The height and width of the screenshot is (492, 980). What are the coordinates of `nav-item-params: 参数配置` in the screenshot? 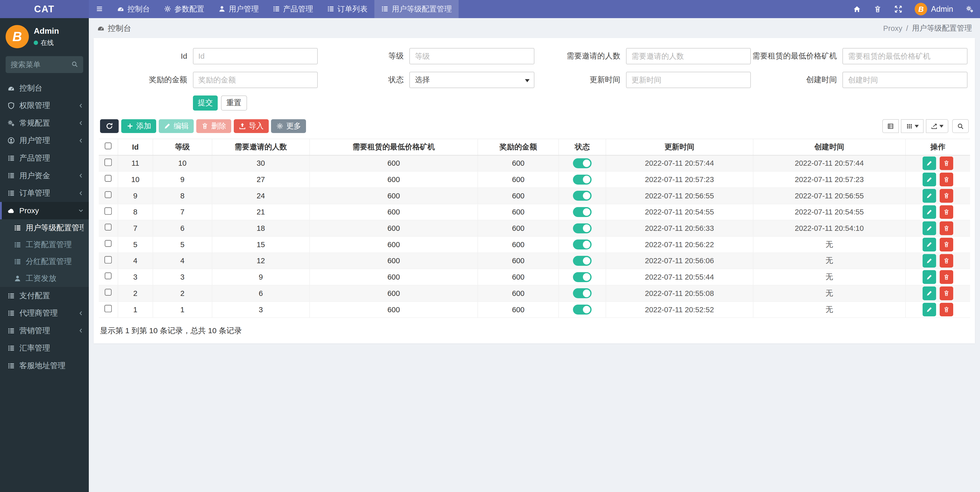 It's located at (184, 9).